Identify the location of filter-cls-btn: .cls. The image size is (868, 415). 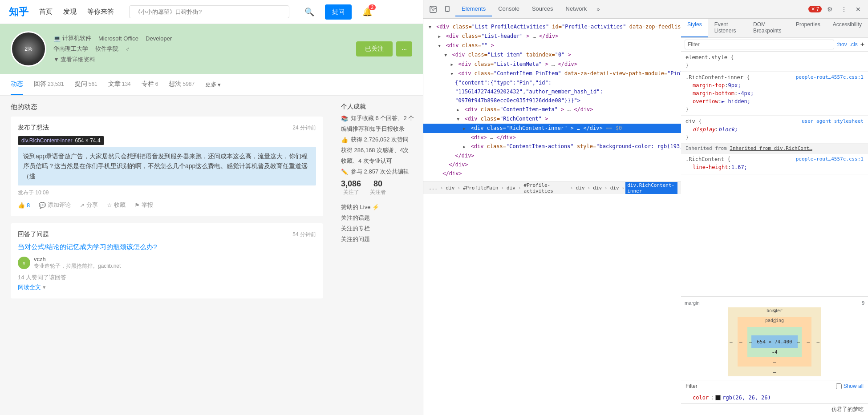
(854, 44).